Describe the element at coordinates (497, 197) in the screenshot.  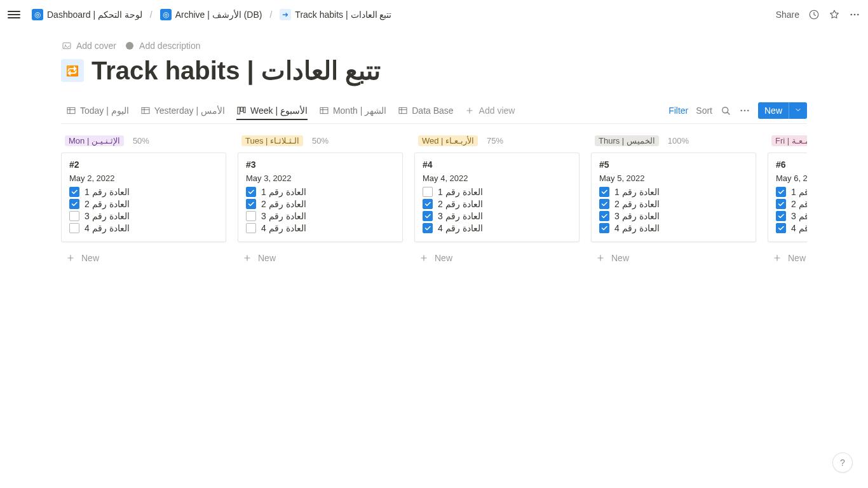
I see `board-card: #4May 4, 2022العادة رقم 1العادة رقم 2الع…` at that location.